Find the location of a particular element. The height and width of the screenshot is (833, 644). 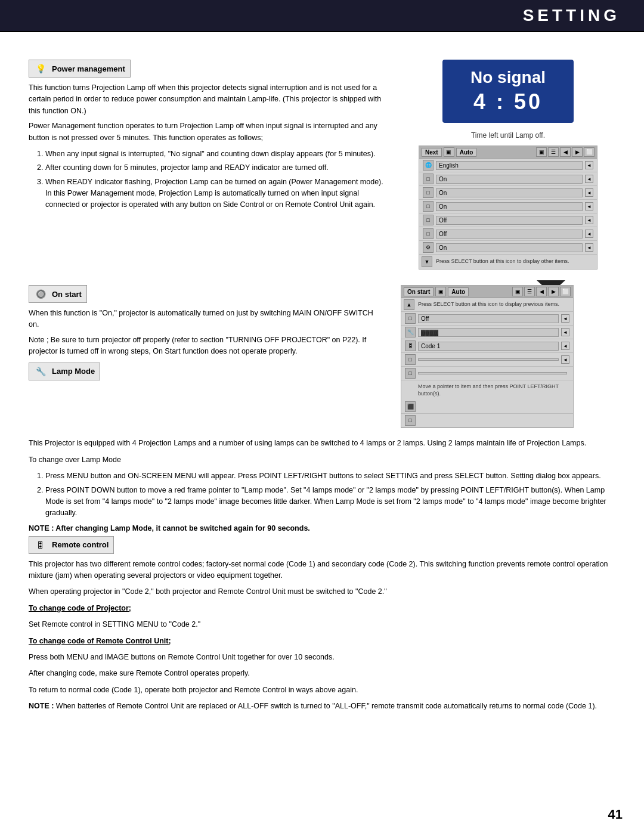

toolbar2-icon2: ▣ is located at coordinates (518, 292).